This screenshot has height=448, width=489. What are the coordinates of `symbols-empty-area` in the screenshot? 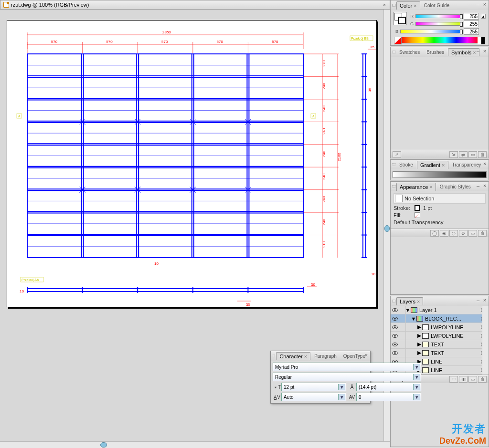 It's located at (439, 103).